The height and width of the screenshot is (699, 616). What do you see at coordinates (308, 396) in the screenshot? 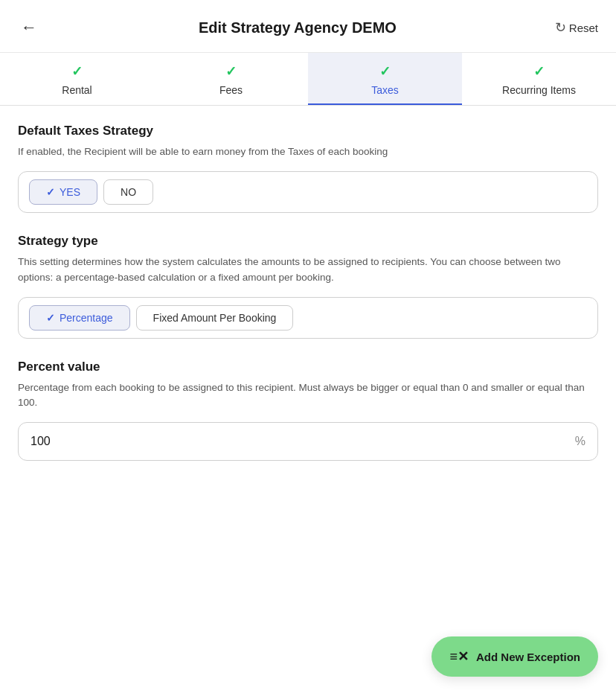
I see `percent-value-desc: Percentage from each booking to be assig…` at bounding box center [308, 396].